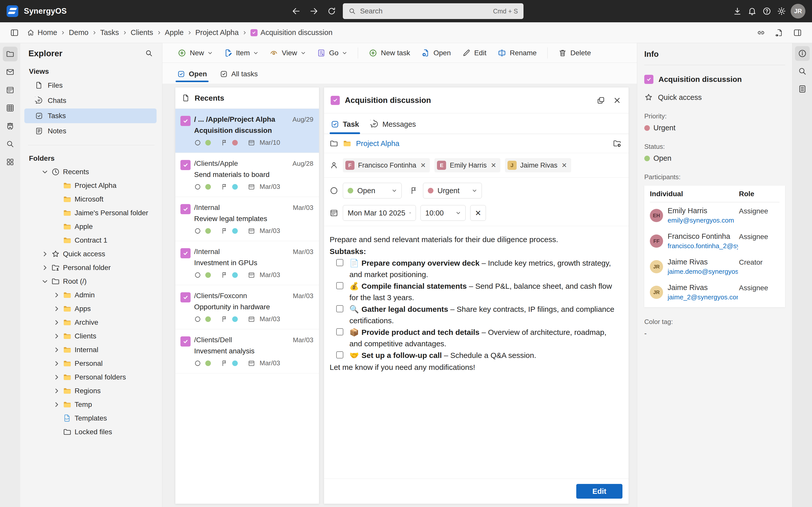  Describe the element at coordinates (802, 54) in the screenshot. I see `rail-info-button` at that location.